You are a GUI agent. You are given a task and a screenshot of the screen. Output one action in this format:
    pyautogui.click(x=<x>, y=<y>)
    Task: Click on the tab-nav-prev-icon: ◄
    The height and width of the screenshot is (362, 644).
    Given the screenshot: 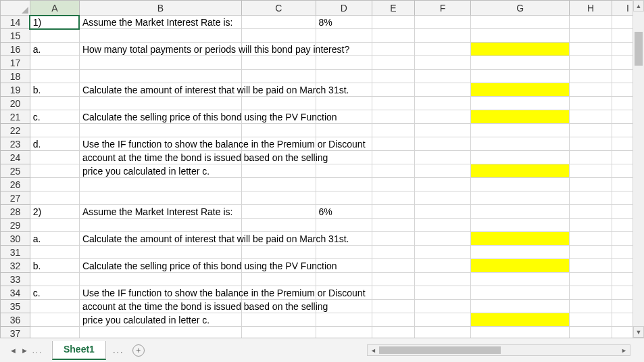 What is the action you would take?
    pyautogui.click(x=14, y=350)
    